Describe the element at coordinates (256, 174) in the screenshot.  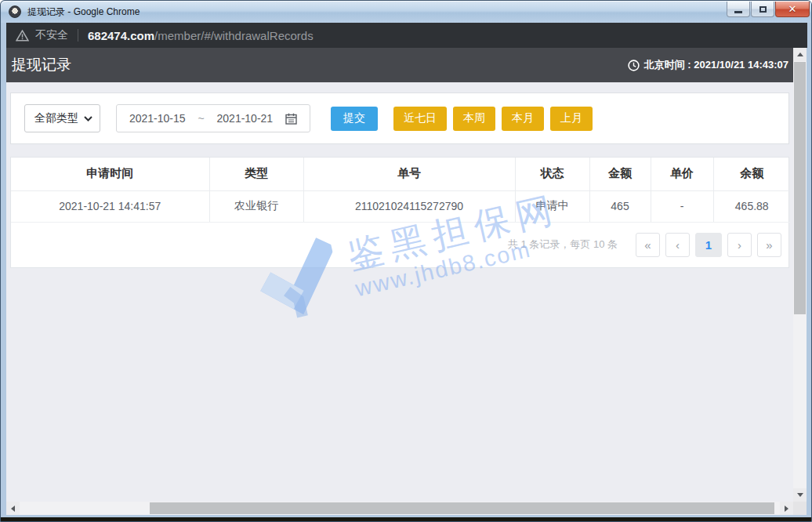
I see `col-type: 类型` at that location.